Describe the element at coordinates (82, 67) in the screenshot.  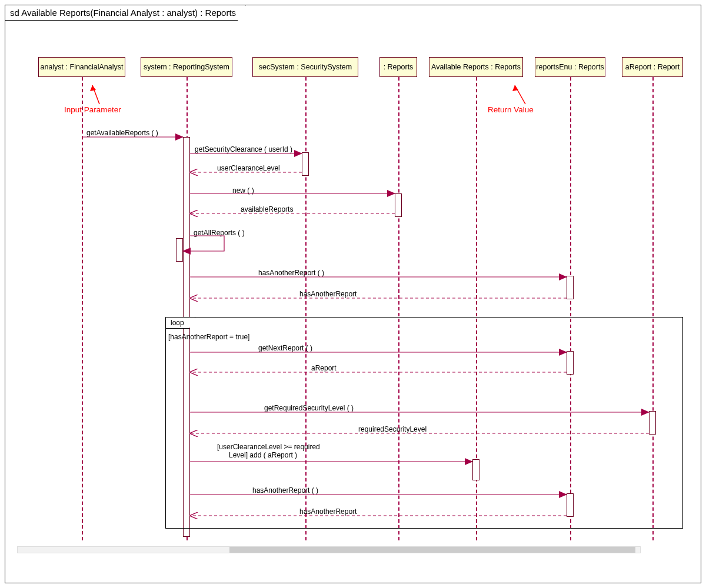
I see `lifeline-analyst: analyst : FinancialAnalyst` at that location.